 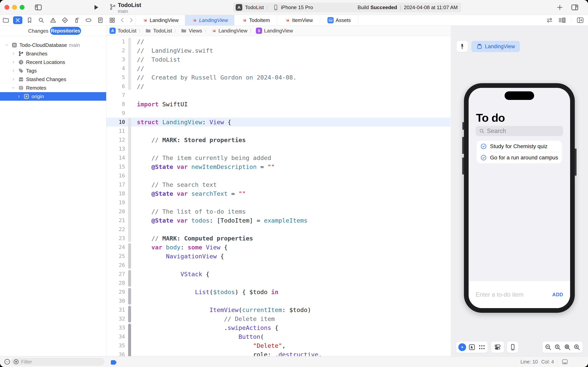 What do you see at coordinates (548, 347) in the screenshot?
I see `zoom-out-button` at bounding box center [548, 347].